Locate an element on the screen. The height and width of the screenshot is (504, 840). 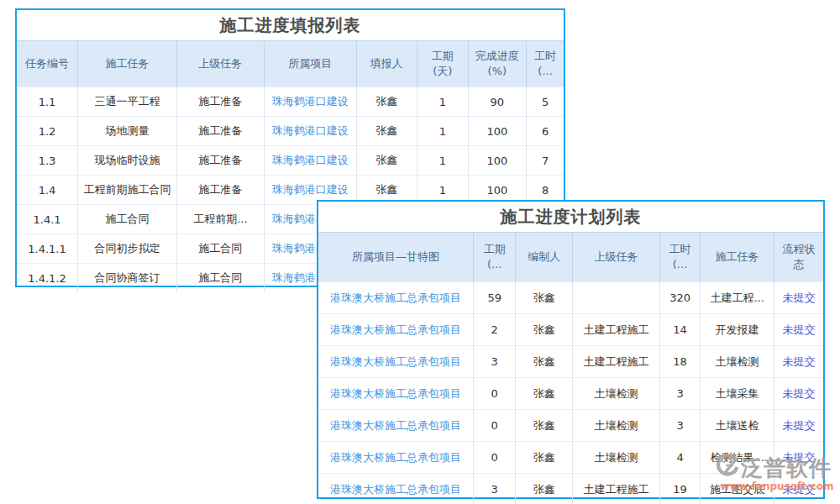
progress-report-table-title: 施工进度填报列表 is located at coordinates (291, 25).